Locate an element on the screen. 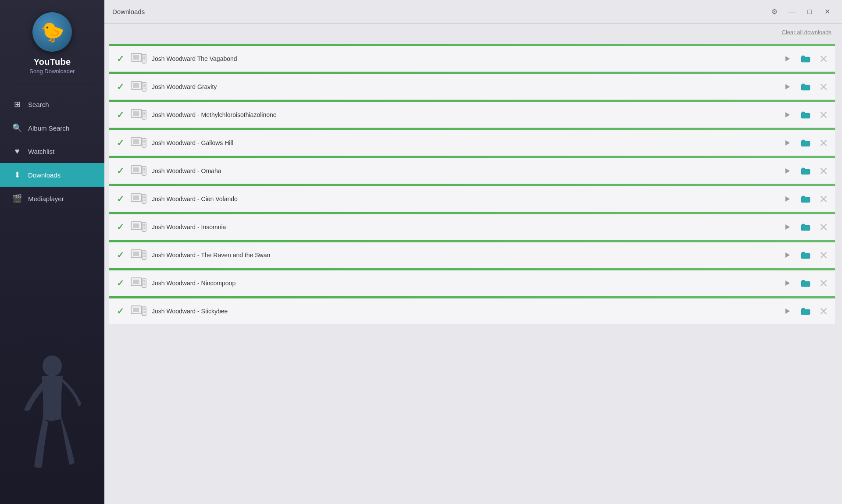 This screenshot has width=842, height=504. window-title: Downloads is located at coordinates (128, 11).